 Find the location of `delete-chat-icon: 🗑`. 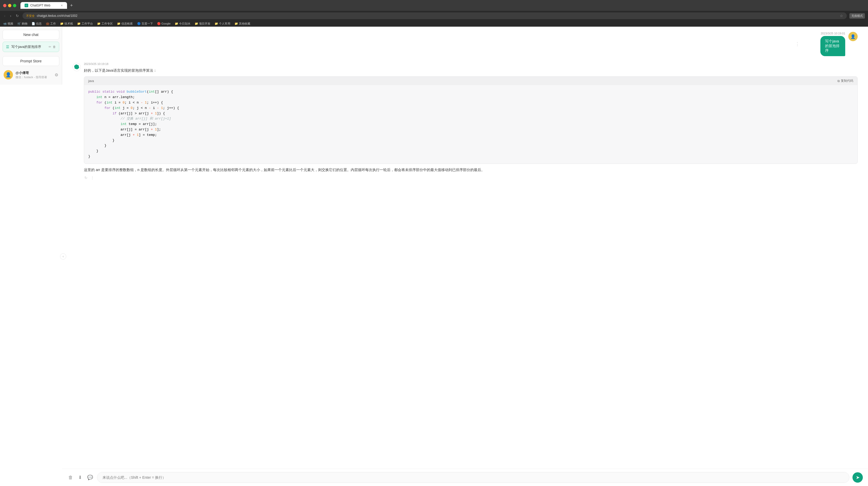

delete-chat-icon: 🗑 is located at coordinates (55, 47).